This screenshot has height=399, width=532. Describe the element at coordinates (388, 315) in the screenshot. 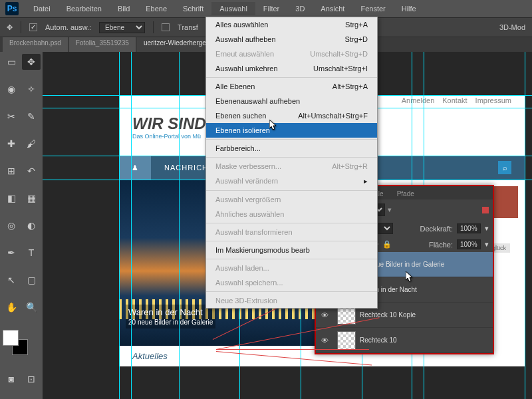

I see `layer-name: Rechteck 10 Kopie` at that location.